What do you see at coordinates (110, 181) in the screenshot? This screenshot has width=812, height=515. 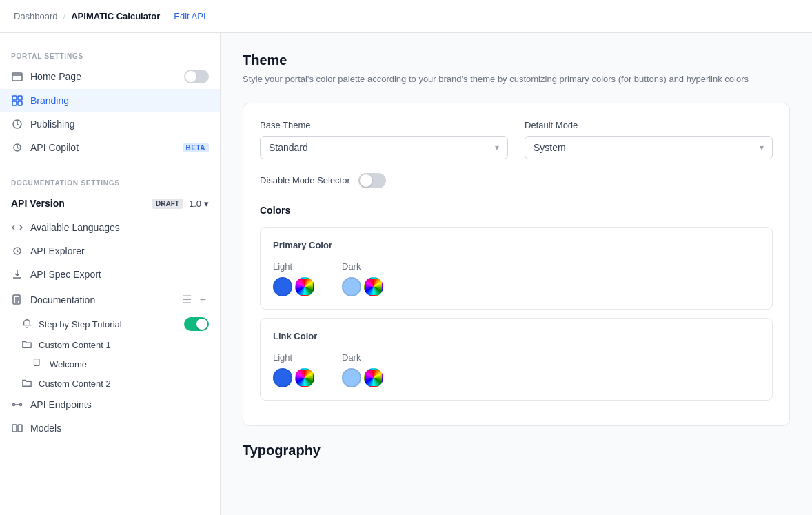 I see `doc-settings-label: DOCUMENTATION SETTINGS` at bounding box center [110, 181].